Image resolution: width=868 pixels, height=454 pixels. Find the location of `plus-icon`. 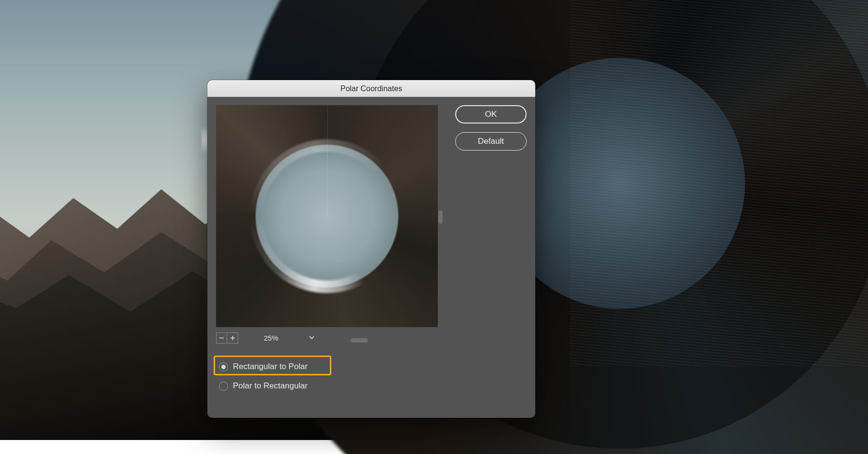

plus-icon is located at coordinates (232, 338).